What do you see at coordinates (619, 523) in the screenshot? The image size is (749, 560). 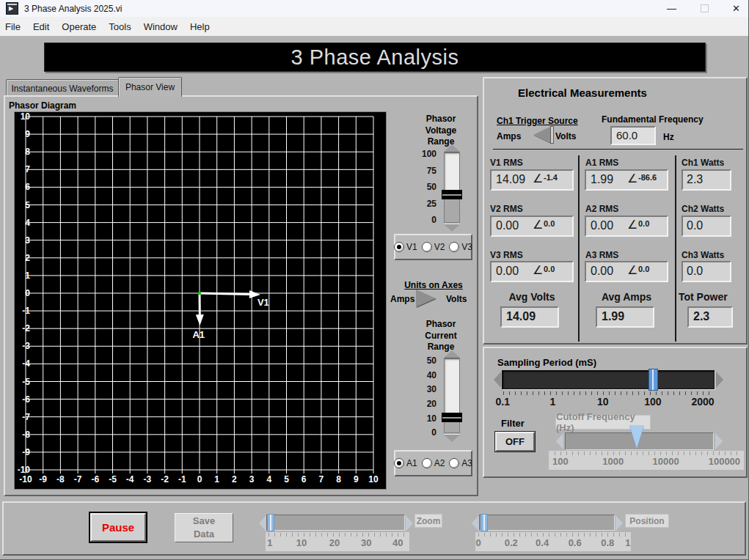 I see `position-increment-arrow-icon` at bounding box center [619, 523].